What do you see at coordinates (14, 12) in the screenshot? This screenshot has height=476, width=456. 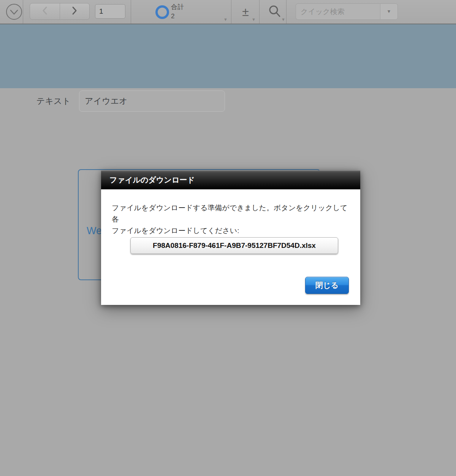 I see `toolbar-toggle-button` at bounding box center [14, 12].